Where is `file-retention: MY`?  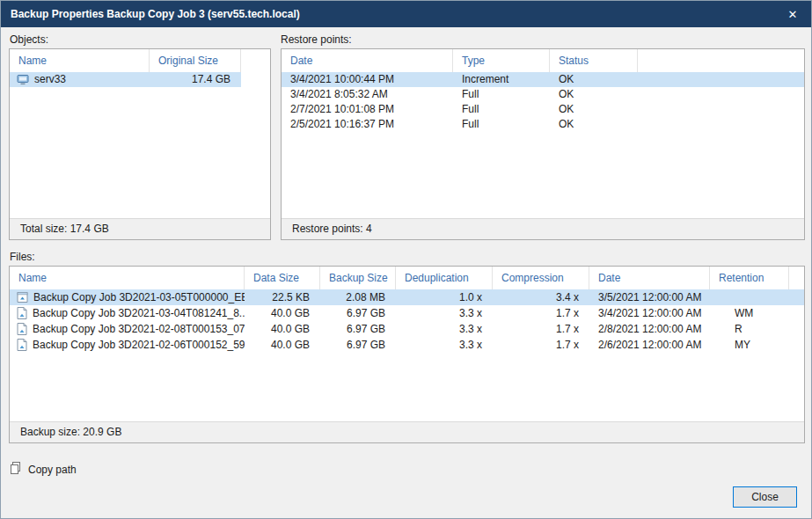
file-retention: MY is located at coordinates (750, 345).